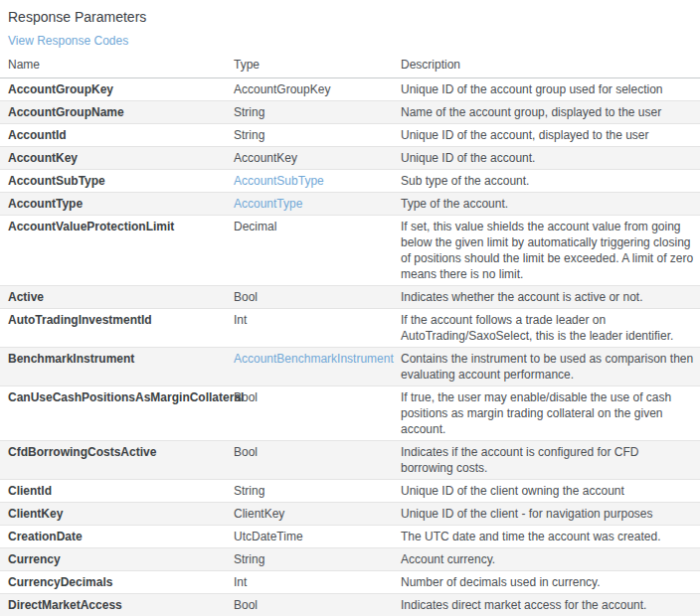 This screenshot has height=616, width=700. Describe the element at coordinates (117, 89) in the screenshot. I see `param-name: AccountGroupKey` at that location.